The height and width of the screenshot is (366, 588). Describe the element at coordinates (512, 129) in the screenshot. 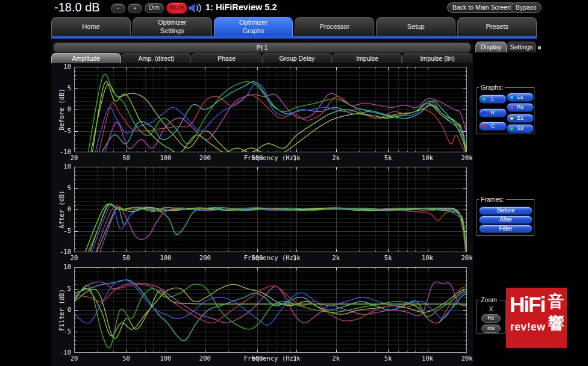

I see `channel-s2-color-dot` at that location.